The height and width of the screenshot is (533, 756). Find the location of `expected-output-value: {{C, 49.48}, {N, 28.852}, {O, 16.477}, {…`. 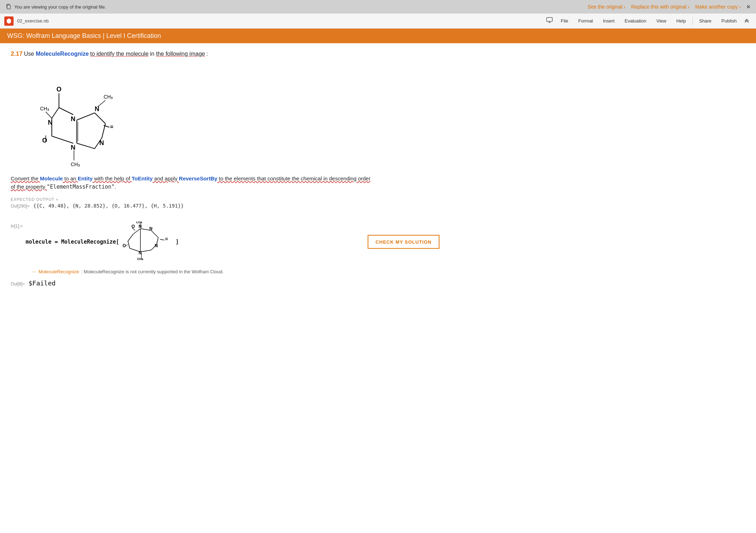

expected-output-value: {{C, 49.48}, {N, 28.852}, {O, 16.477}, {… is located at coordinates (109, 206).